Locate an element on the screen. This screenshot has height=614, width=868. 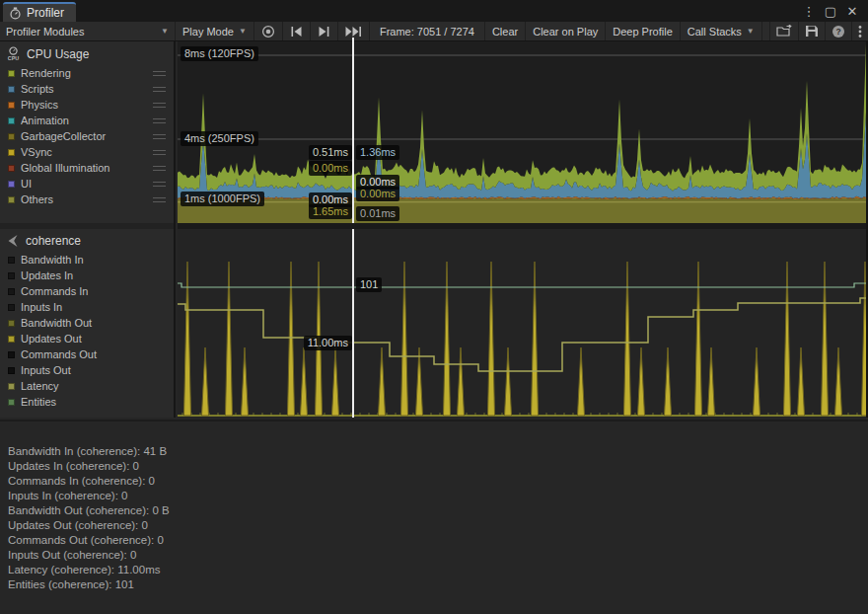
details-line: Bandwidth Out (coherence): 0 B is located at coordinates (438, 511).